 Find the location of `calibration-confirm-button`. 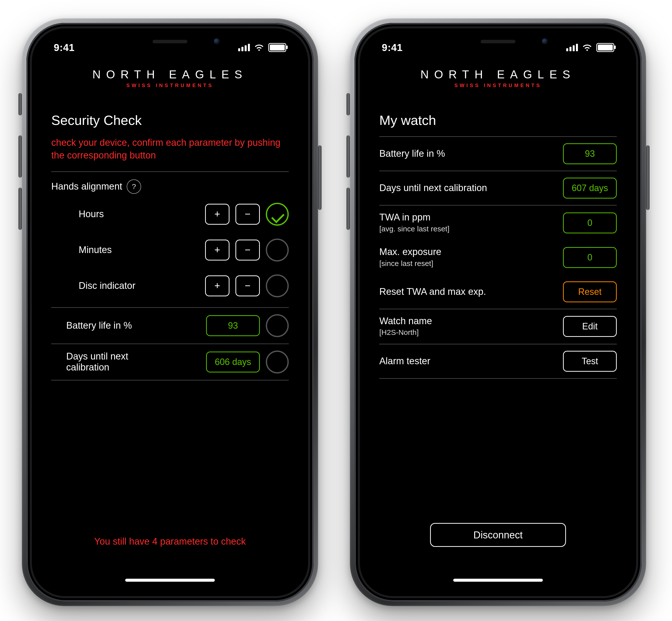

calibration-confirm-button is located at coordinates (277, 362).